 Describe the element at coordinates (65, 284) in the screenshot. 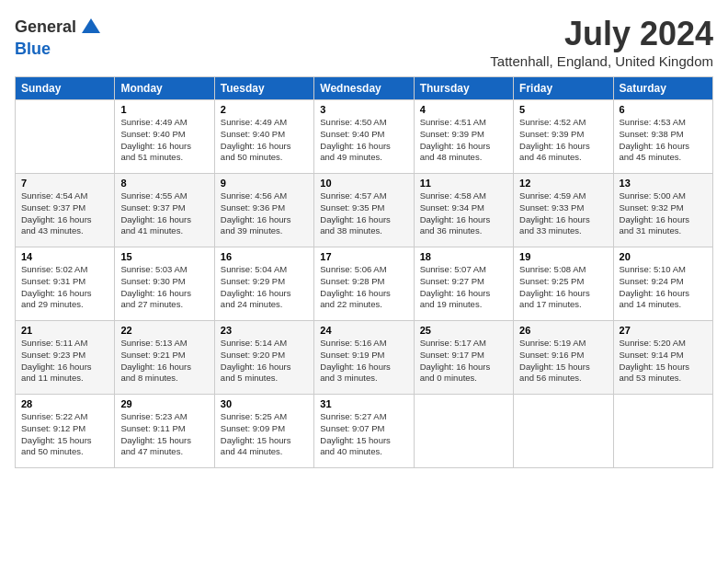

I see `calendar-cell: 14Sunrise: 5:02 AM Sunset: 9:31 PM Dayli…` at that location.